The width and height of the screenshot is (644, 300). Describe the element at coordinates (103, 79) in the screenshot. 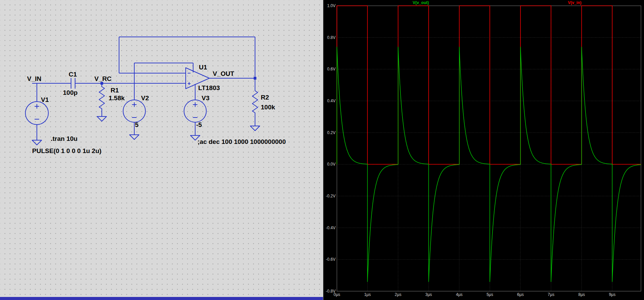

I see `net-label-v-rc: V_RC` at that location.